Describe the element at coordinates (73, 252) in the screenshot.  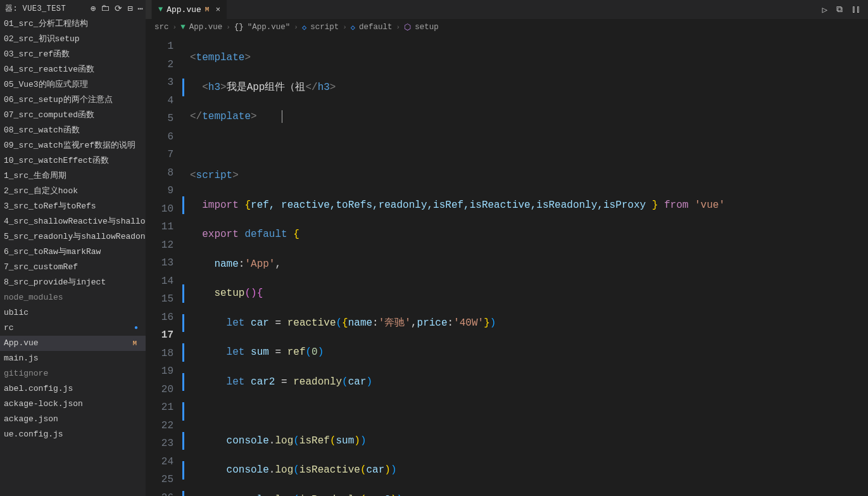
I see `tree-item: 6_src_toRaw与markRaw` at that location.